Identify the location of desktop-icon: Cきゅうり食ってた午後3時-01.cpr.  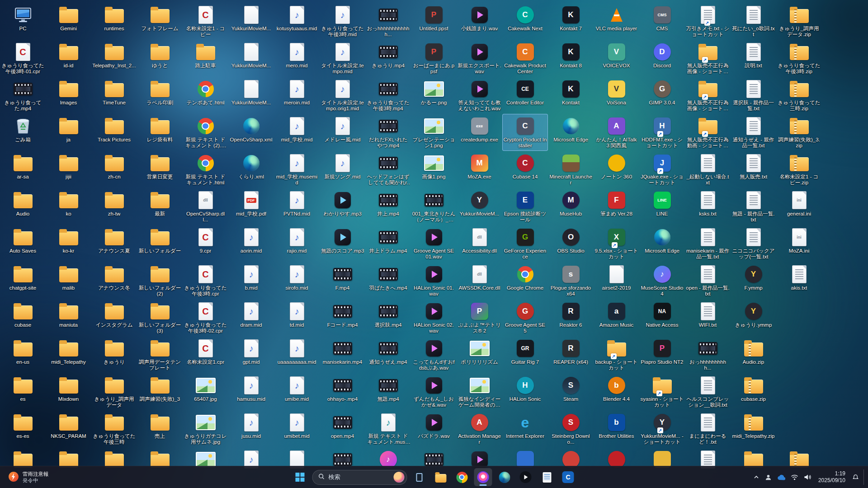
(23, 58).